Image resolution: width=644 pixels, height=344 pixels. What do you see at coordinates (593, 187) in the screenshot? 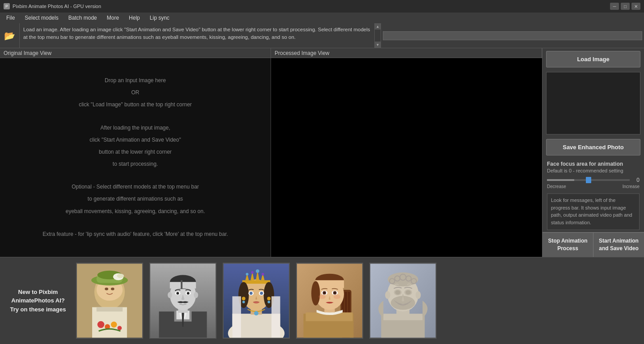
I see `slider-labels: Decrease Increase` at bounding box center [593, 187].